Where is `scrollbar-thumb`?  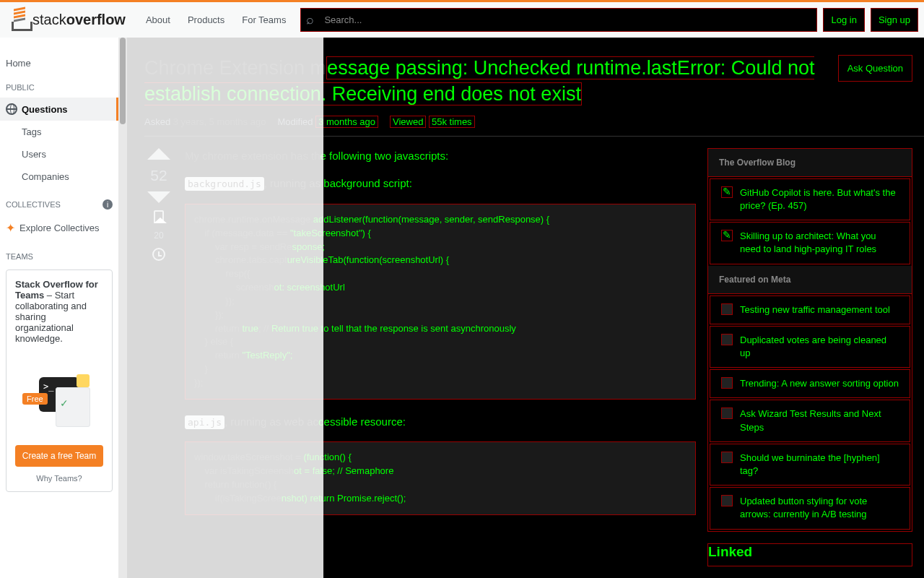 scrollbar-thumb is located at coordinates (123, 81).